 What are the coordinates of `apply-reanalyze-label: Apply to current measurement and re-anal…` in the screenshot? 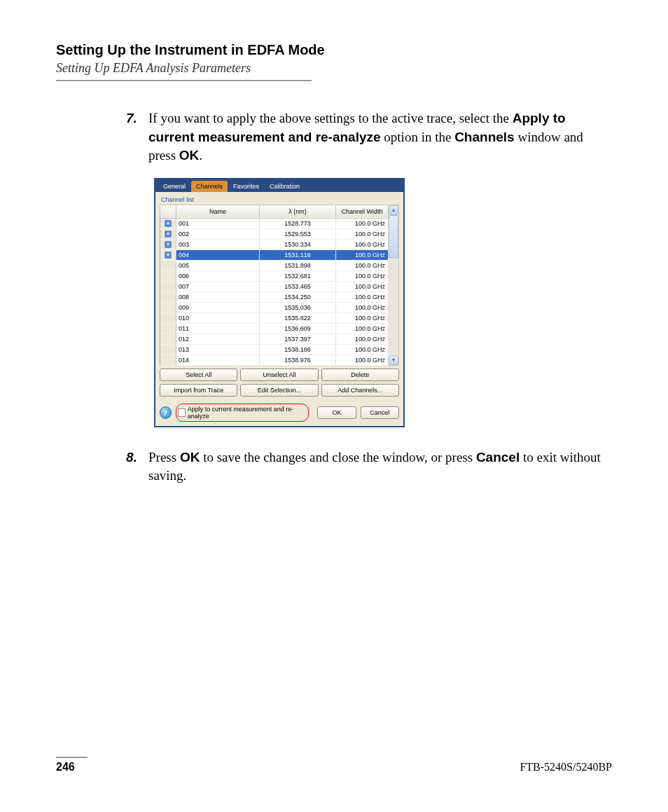 It's located at (246, 413).